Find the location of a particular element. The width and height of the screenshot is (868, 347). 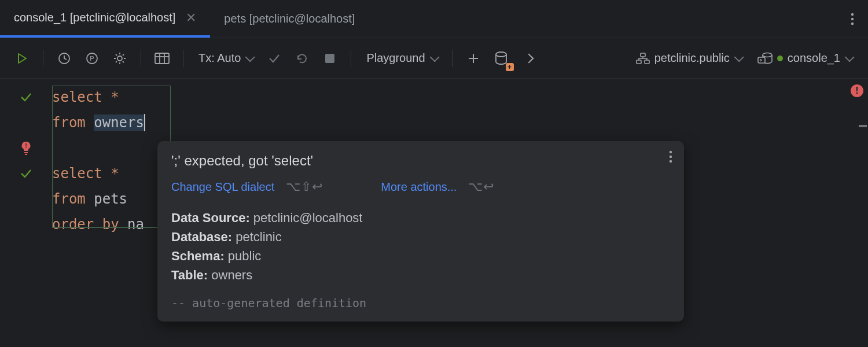

popup-more-button is located at coordinates (671, 157).